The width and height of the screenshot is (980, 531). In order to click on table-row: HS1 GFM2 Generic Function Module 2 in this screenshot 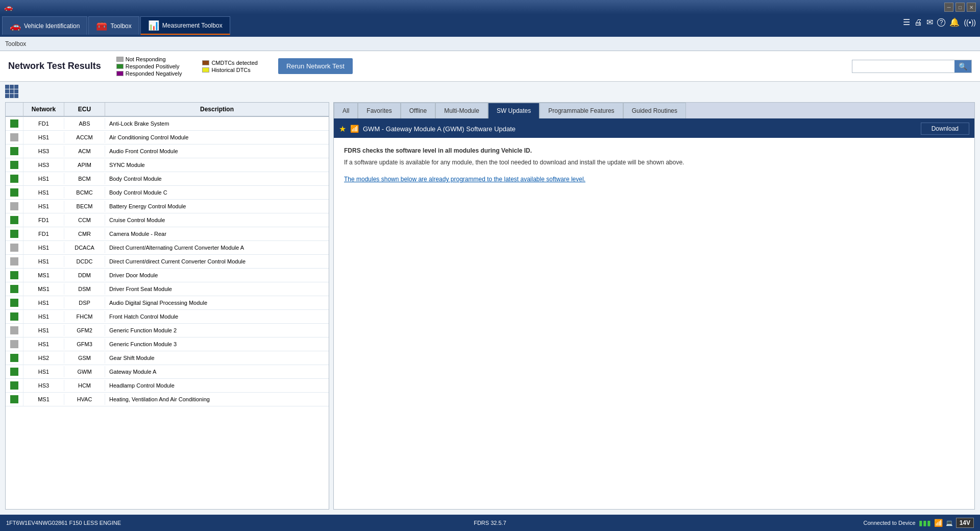, I will do `click(167, 331)`.